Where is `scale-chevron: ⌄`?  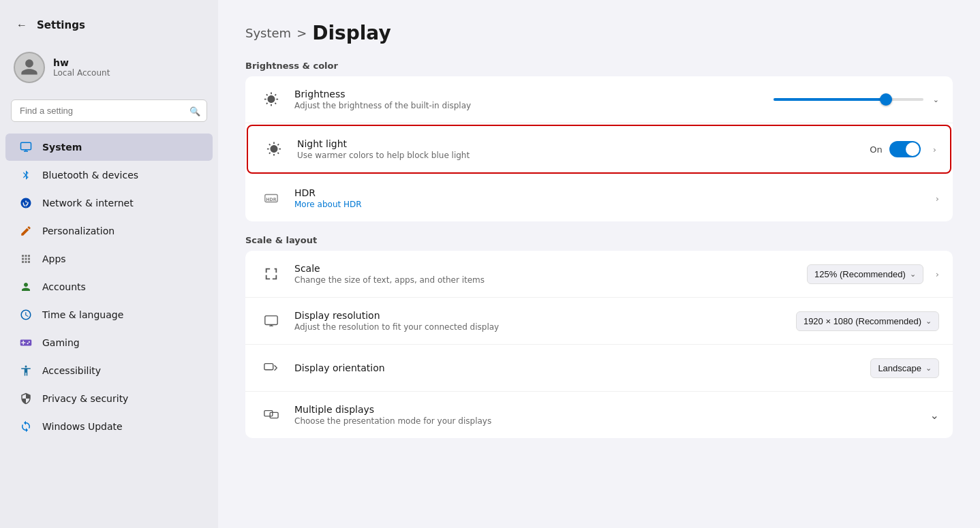
scale-chevron: ⌄ is located at coordinates (913, 274).